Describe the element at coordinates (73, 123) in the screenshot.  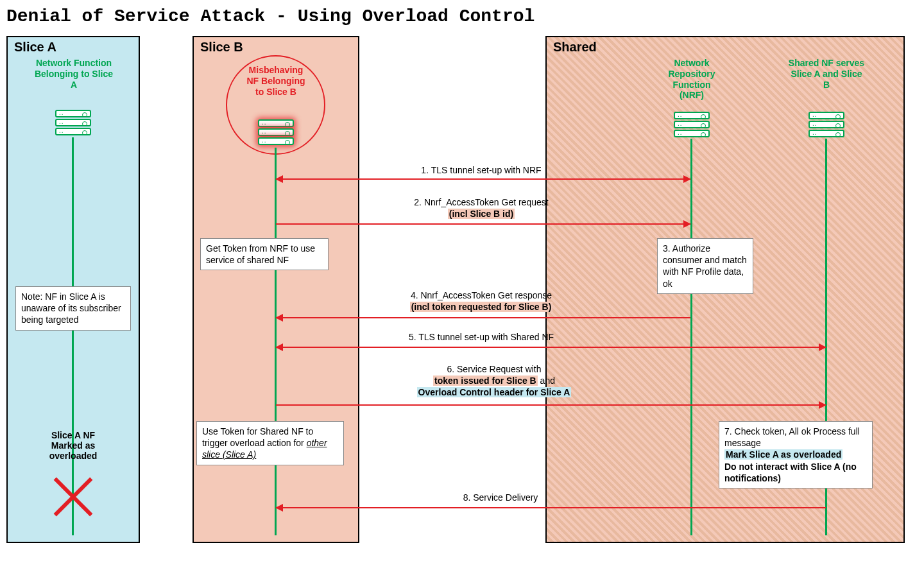
I see `server-icon-slice-a` at that location.